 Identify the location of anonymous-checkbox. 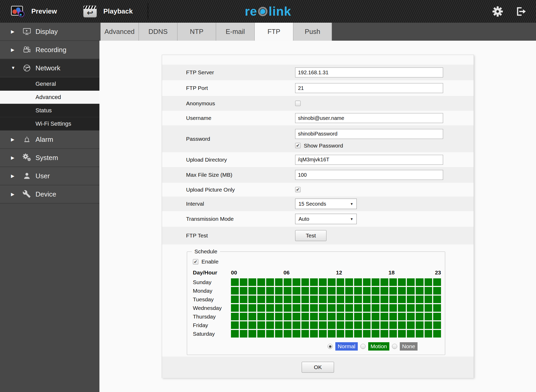
(298, 103).